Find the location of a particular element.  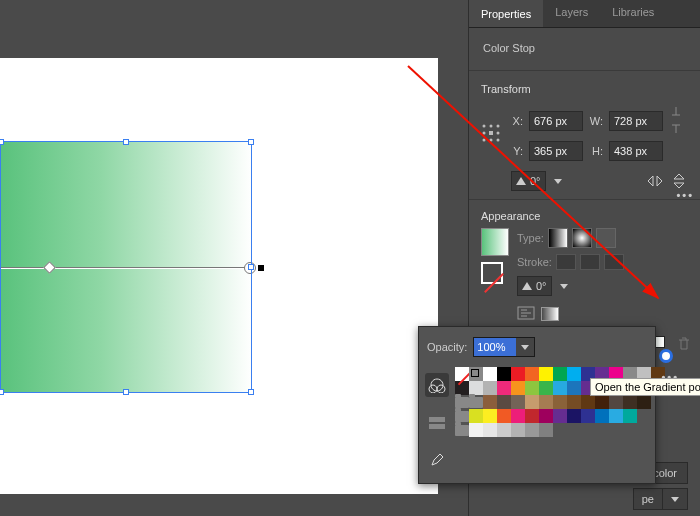

resize-handle-s is located at coordinates (126, 392).